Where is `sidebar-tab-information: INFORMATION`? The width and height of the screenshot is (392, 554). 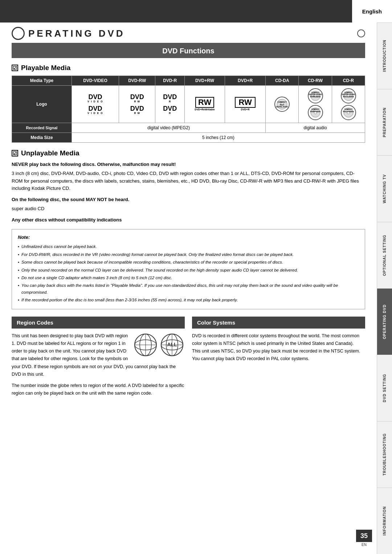
sidebar-tab-information: INFORMATION is located at coordinates (385, 521).